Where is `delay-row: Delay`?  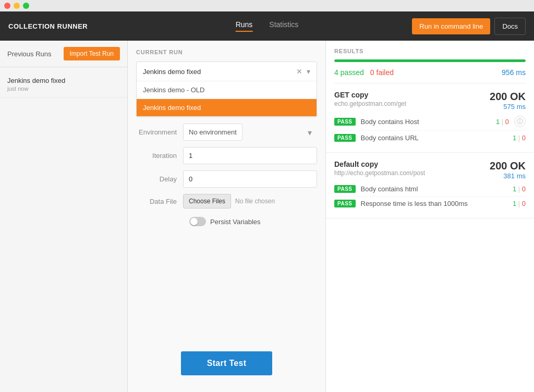
delay-row: Delay is located at coordinates (226, 179).